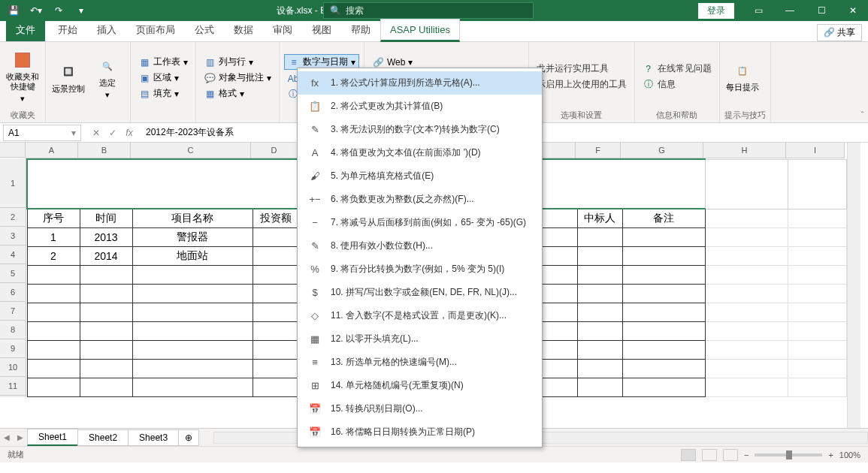 Image resolution: width=868 pixels, height=473 pixels. Describe the element at coordinates (839, 33) in the screenshot. I see `share-button: 🔗 共享` at that location.